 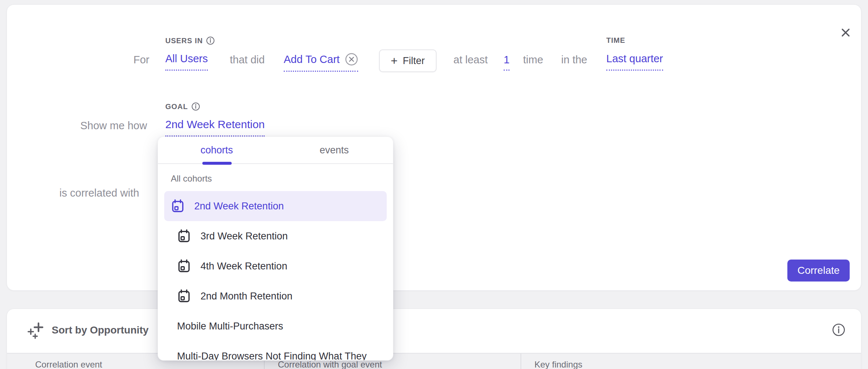 What do you see at coordinates (533, 60) in the screenshot?
I see `time-word: time` at bounding box center [533, 60].